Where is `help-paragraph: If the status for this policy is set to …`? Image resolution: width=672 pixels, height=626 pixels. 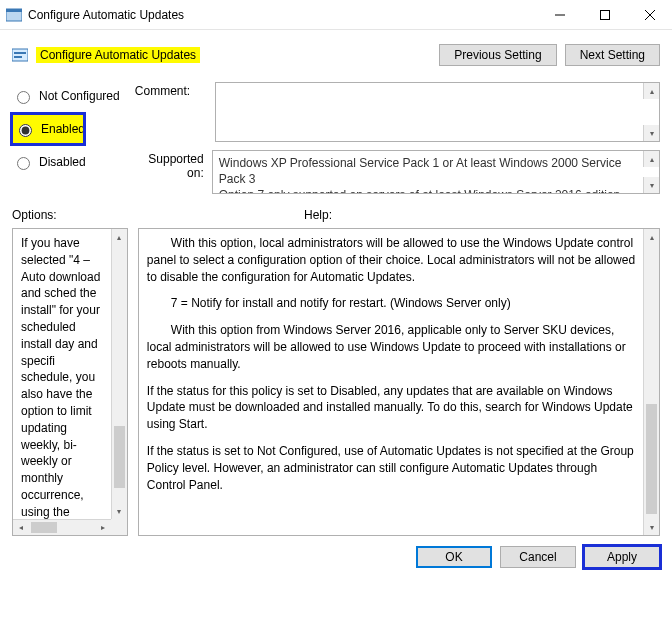 help-paragraph: If the status for this policy is set to … is located at coordinates (392, 408).